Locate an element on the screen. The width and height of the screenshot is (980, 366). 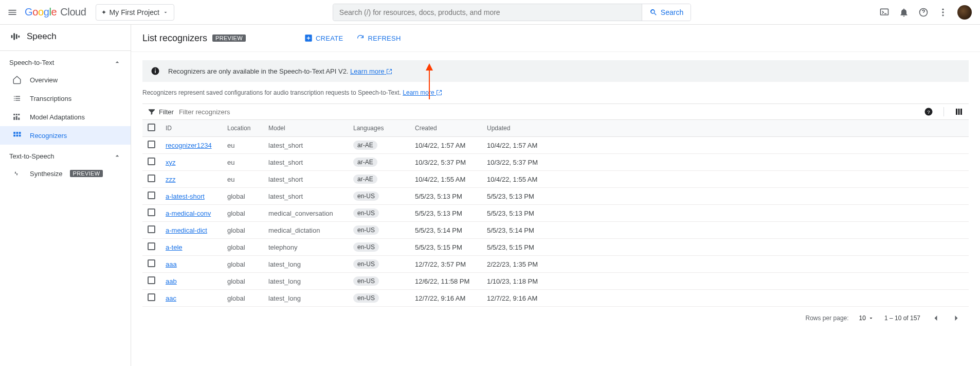
cell-location: eu is located at coordinates (243, 145).